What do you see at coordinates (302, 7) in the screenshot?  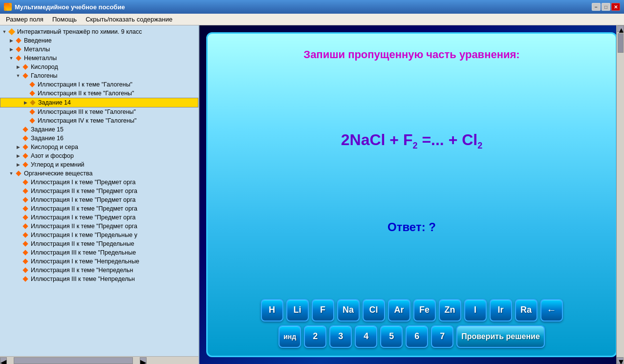 I see `app-title: Мультимедийное учебное пособие` at bounding box center [302, 7].